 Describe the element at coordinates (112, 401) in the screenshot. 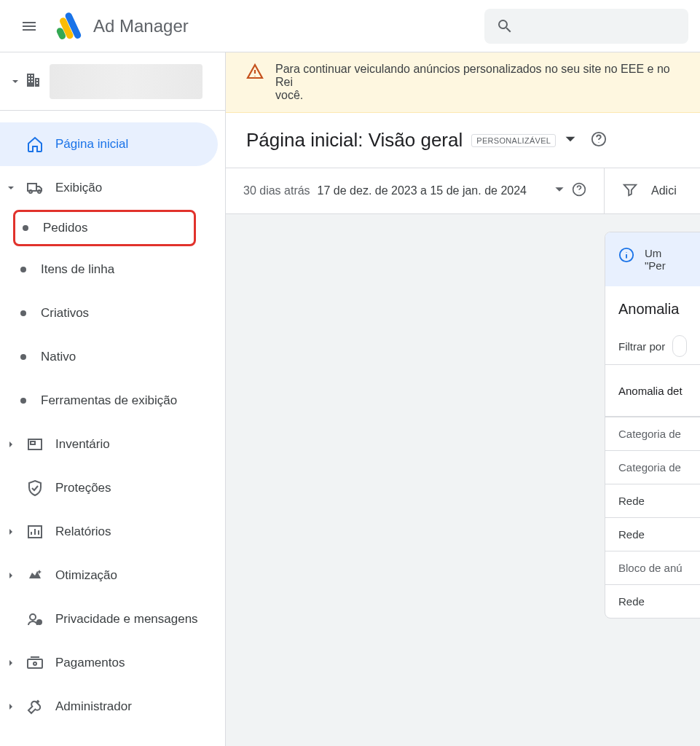

I see `subnav-delivery-tools: Ferramentas de exibição` at that location.